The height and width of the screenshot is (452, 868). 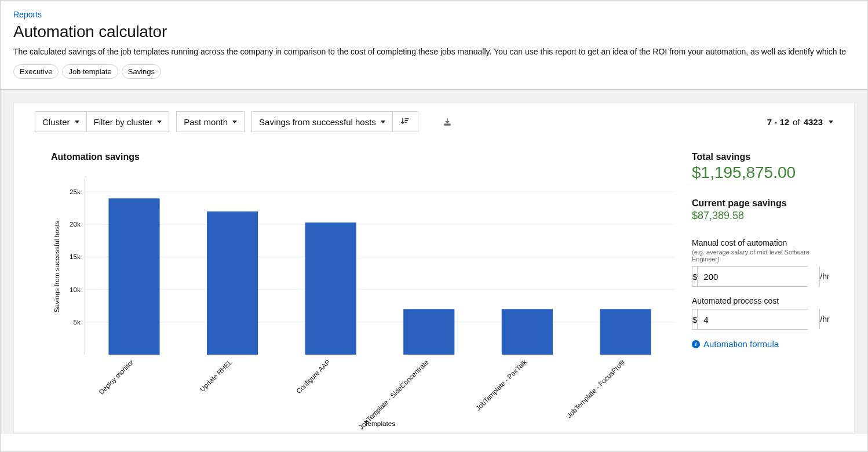 I want to click on metric-label: Savings from successful hosts, so click(x=318, y=122).